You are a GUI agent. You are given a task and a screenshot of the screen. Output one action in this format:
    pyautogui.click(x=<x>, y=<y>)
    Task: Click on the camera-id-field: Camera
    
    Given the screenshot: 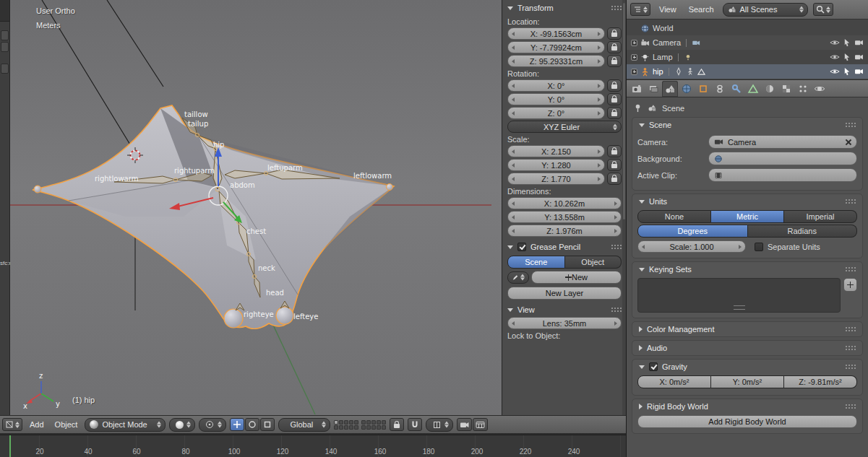 What is the action you would take?
    pyautogui.click(x=783, y=142)
    